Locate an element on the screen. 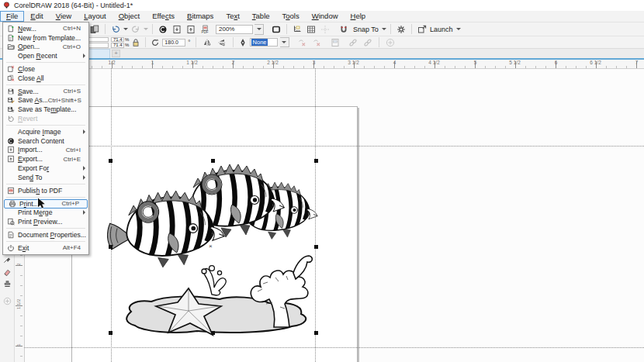 This screenshot has height=362, width=644. guideline-horizontal-bottom is located at coordinates (334, 347).